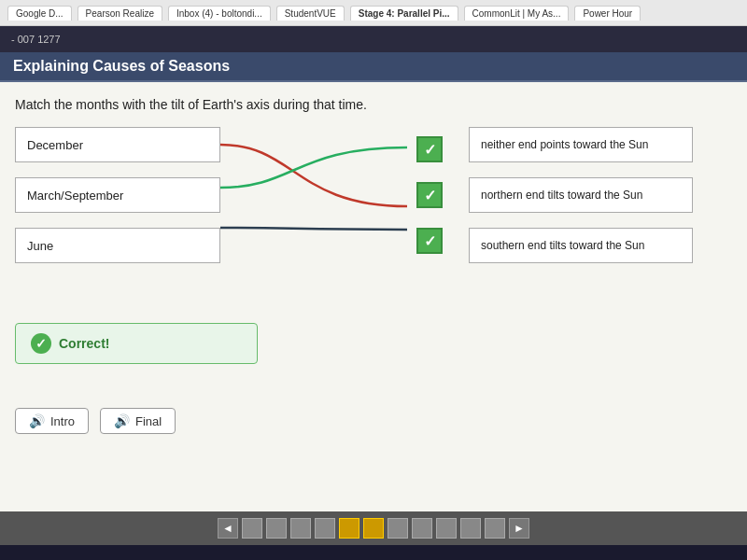 This screenshot has height=560, width=747. I want to click on breadcrumb-bar: - 007 1277, so click(374, 39).